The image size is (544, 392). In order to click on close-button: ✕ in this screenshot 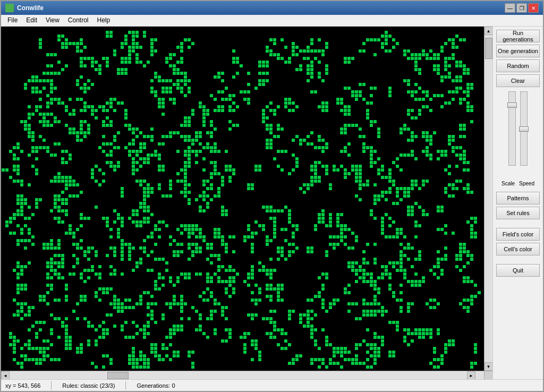, I will do `click(533, 8)`.